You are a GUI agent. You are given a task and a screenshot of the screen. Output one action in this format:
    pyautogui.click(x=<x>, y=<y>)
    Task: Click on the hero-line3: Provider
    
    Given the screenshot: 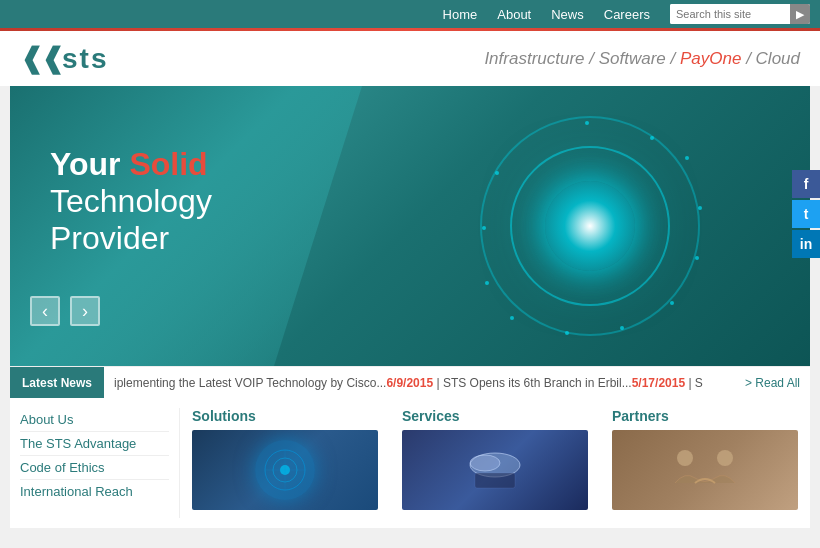 What is the action you would take?
    pyautogui.click(x=131, y=238)
    